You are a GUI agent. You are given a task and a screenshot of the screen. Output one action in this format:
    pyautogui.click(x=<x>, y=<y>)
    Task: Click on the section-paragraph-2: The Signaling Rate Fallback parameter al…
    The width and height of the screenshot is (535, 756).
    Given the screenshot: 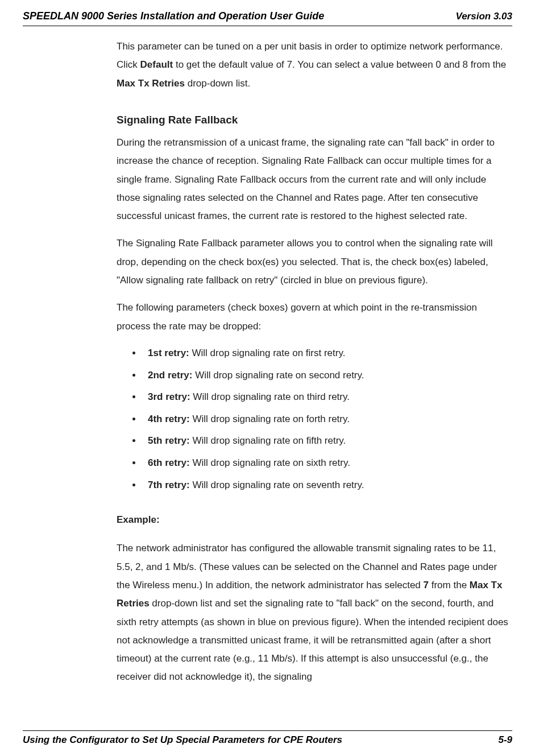 What is the action you would take?
    pyautogui.click(x=314, y=262)
    